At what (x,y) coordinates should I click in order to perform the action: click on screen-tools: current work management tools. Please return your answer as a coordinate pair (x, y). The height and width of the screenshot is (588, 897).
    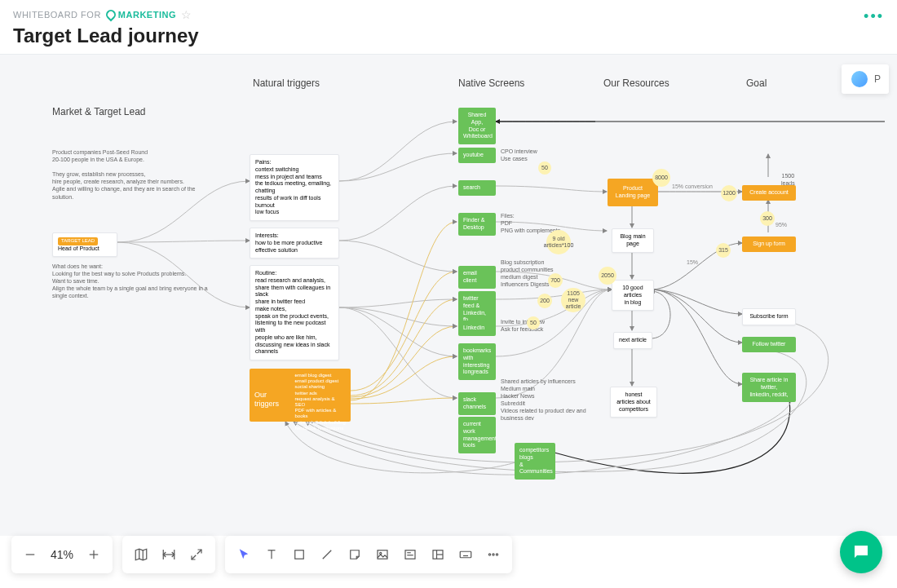
    Looking at the image, I should click on (477, 435).